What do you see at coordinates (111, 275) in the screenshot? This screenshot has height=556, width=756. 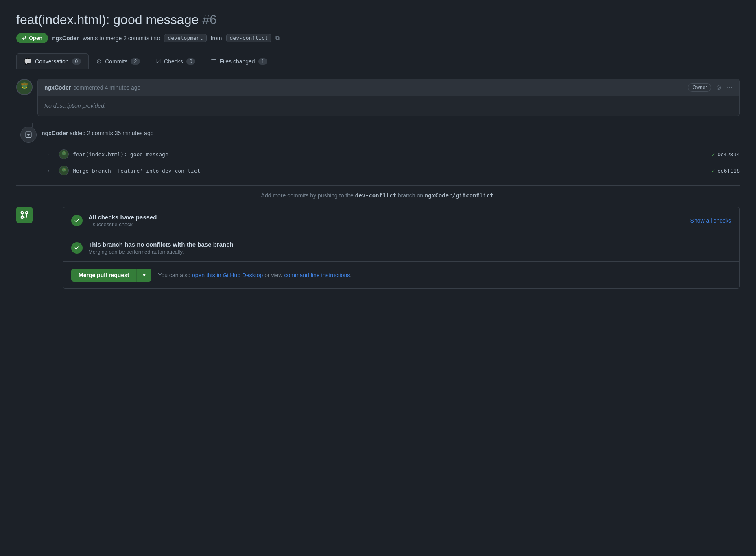 I see `merge-btn-group: Merge pull request ▼` at bounding box center [111, 275].